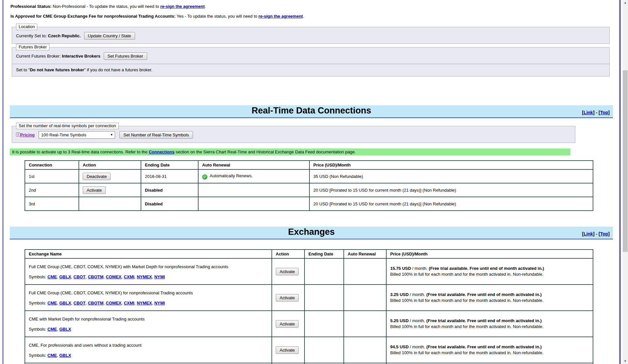 Image resolution: width=628 pixels, height=364 pixels. What do you see at coordinates (309, 324) in the screenshot?
I see `exchange-row: CME with Market Depth for nonprofessiona…` at bounding box center [309, 324].